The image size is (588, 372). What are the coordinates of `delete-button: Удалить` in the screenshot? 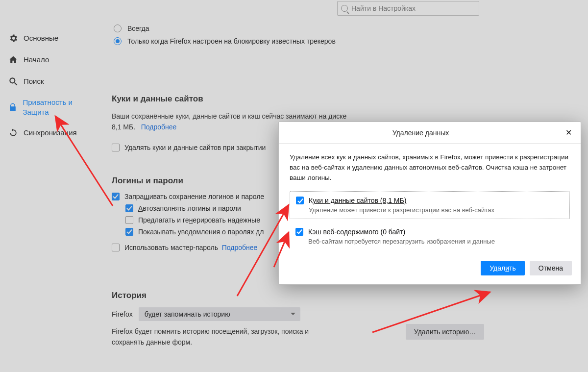 It's located at (503, 268).